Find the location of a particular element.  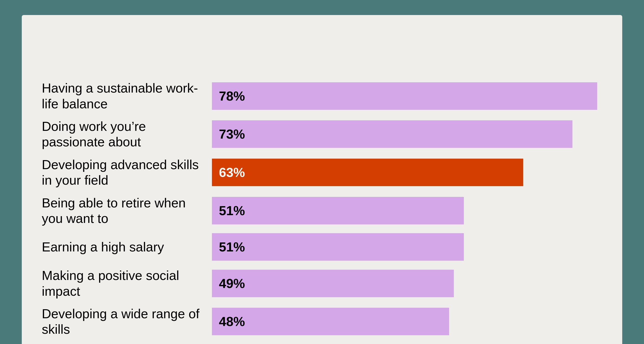

bar-value: 78% is located at coordinates (232, 96).